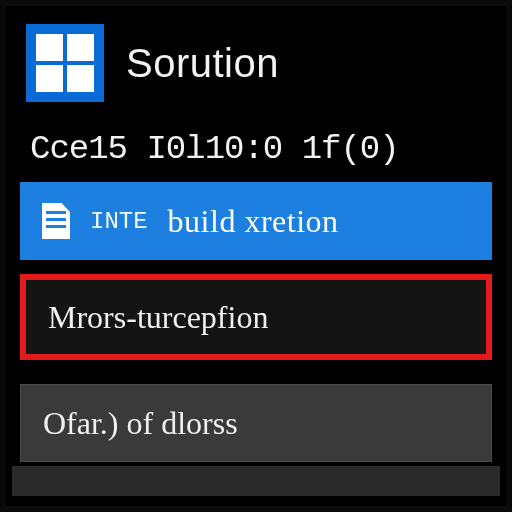 This screenshot has height=512, width=512. What do you see at coordinates (140, 424) in the screenshot?
I see `other-label: Ofar.) of dlorss` at bounding box center [140, 424].